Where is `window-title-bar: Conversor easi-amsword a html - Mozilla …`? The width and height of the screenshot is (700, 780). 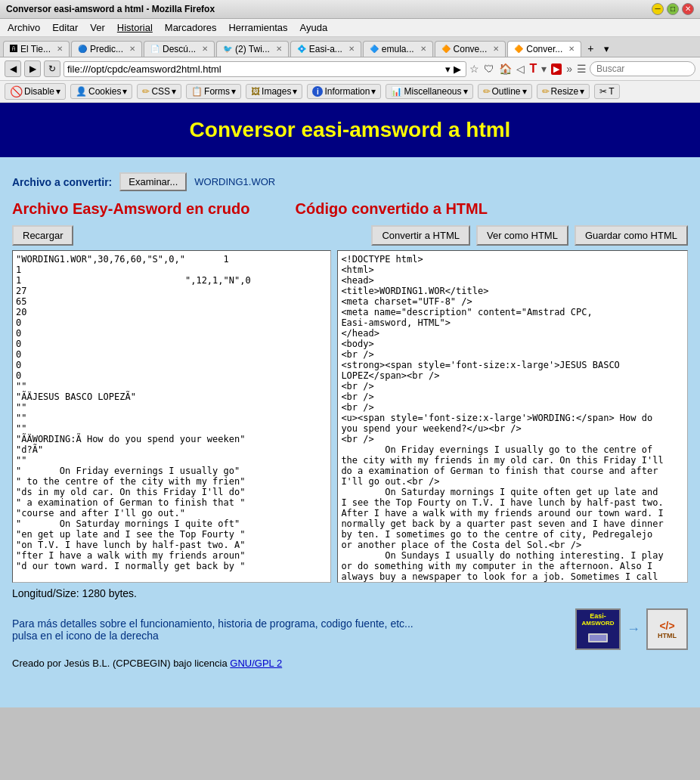 window-title-bar: Conversor easi-amsword a html - Mozilla … is located at coordinates (350, 9).